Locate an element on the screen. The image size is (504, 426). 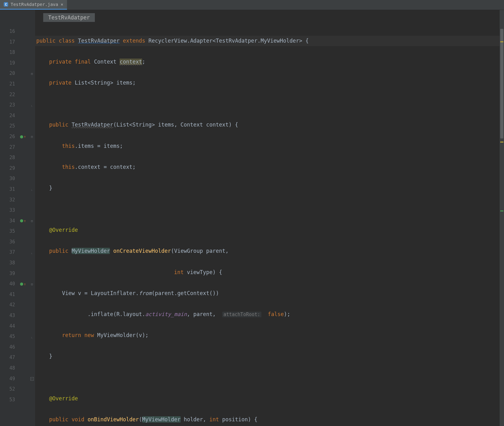
tab-bar: C TestRvAdatper.java × is located at coordinates (252, 5).